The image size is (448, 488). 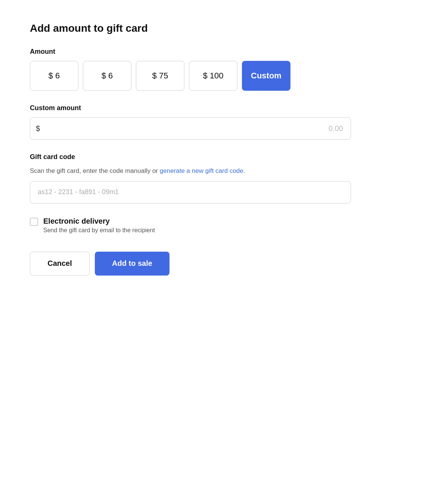 I want to click on amount-buttons-group: $ 6 $ 6 $ 75 $ 100 Custom, so click(x=224, y=76).